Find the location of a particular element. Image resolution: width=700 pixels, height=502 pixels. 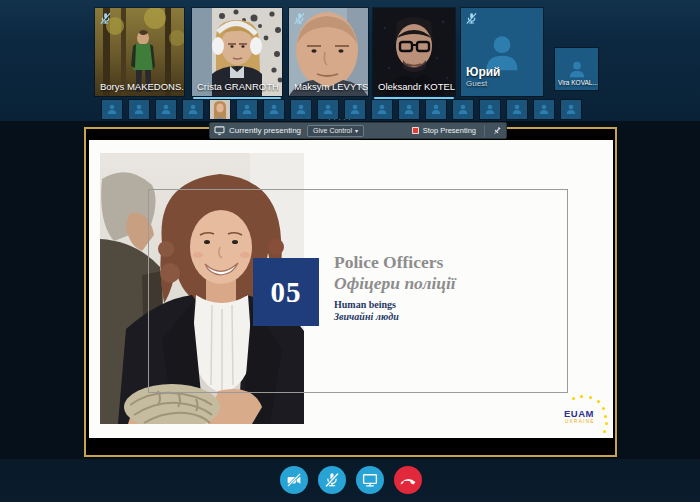

mic-off-button is located at coordinates (332, 480).